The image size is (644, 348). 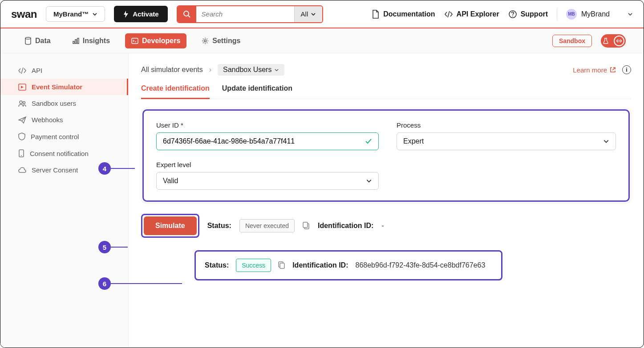 I want to click on gear-icon, so click(x=205, y=41).